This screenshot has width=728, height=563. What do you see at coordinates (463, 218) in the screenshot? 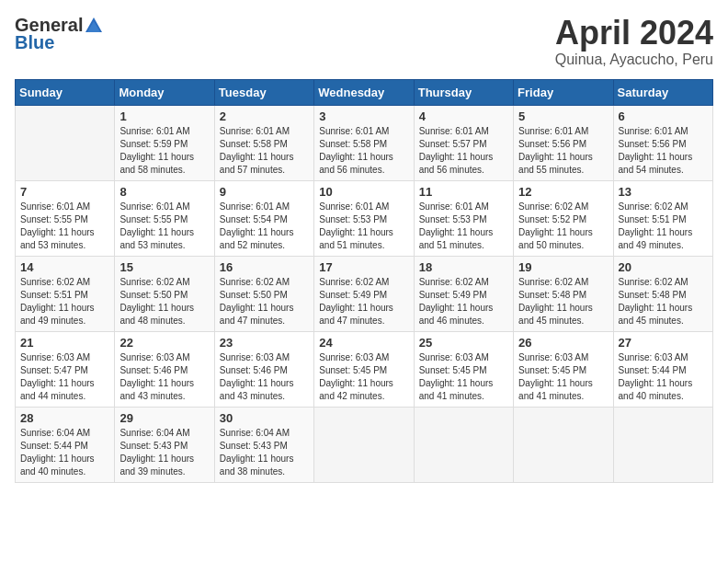
I see `calendar-cell: 11 Sunrise: 6:01 AMSunset: 5:53 PMDaylig…` at bounding box center [463, 218].